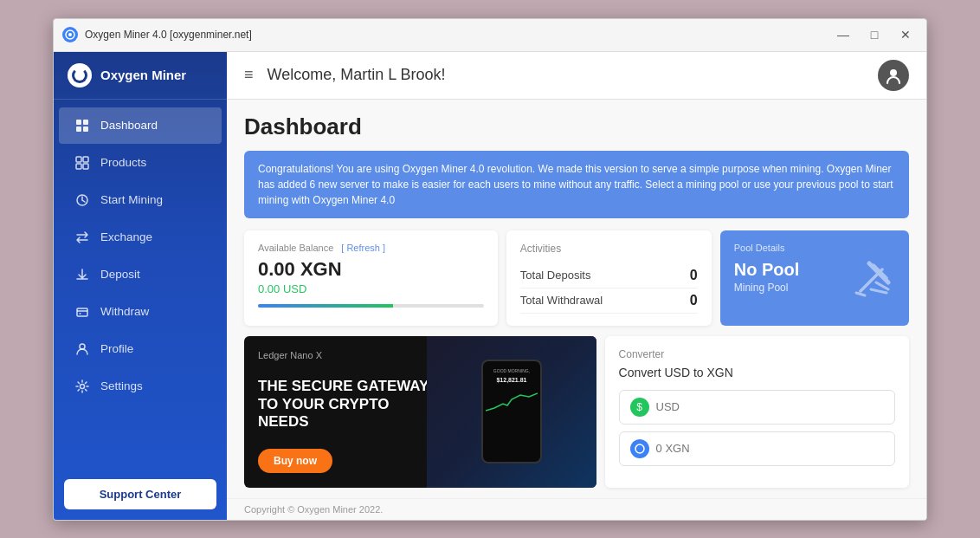 This screenshot has width=980, height=538. Describe the element at coordinates (140, 237) in the screenshot. I see `sidebar-item-exchange: Exchange` at that location.